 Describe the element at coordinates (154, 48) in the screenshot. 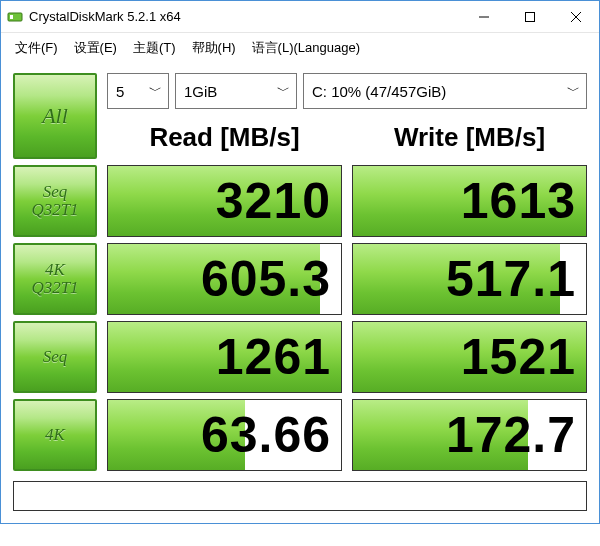

I see `menu-theme: 主题(T)` at that location.